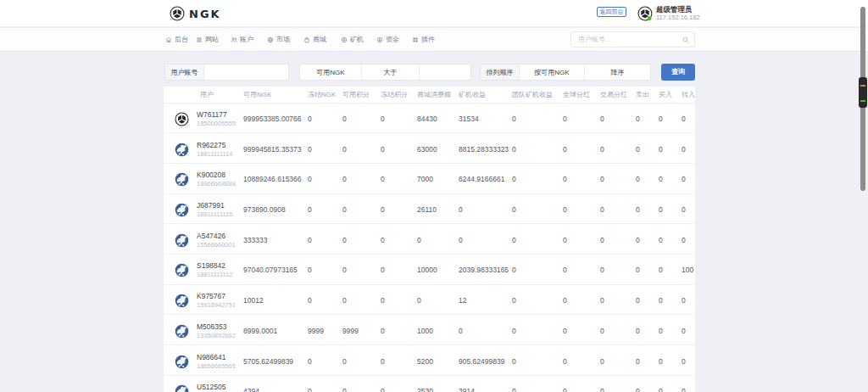 Image resolution: width=868 pixels, height=392 pixels. What do you see at coordinates (215, 154) in the screenshot?
I see `row-phone: 18811111114` at bounding box center [215, 154].